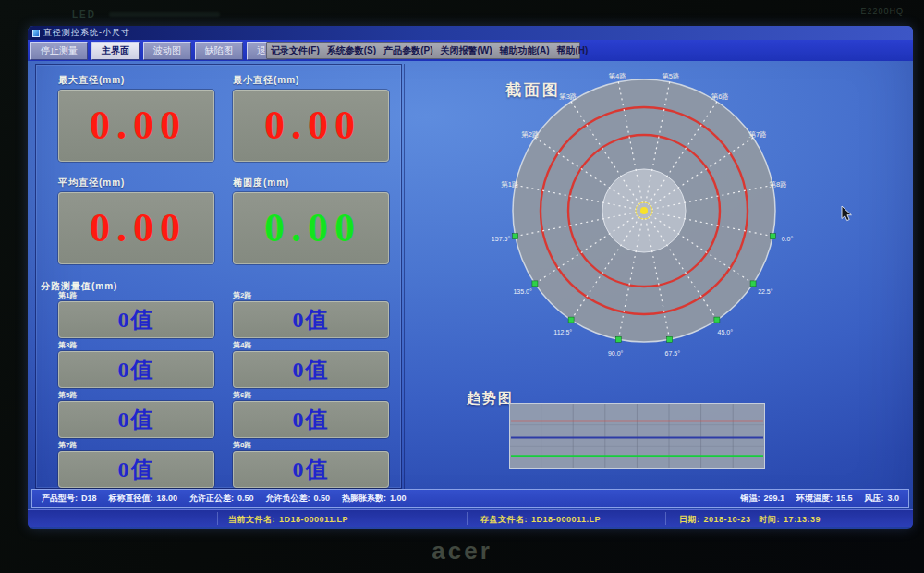  Describe the element at coordinates (310, 126) in the screenshot. I see `min-diameter-value: 0.00` at that location.